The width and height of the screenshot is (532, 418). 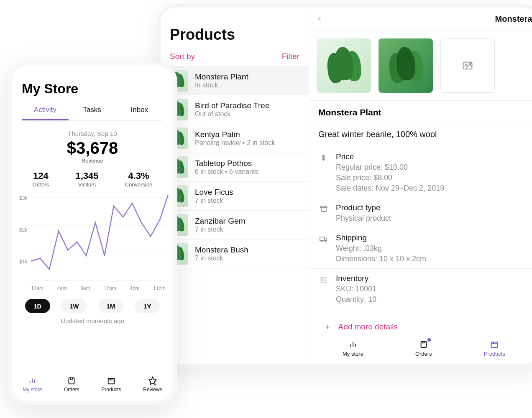 What do you see at coordinates (92, 89) in the screenshot?
I see `store-title: My Store` at bounding box center [92, 89].